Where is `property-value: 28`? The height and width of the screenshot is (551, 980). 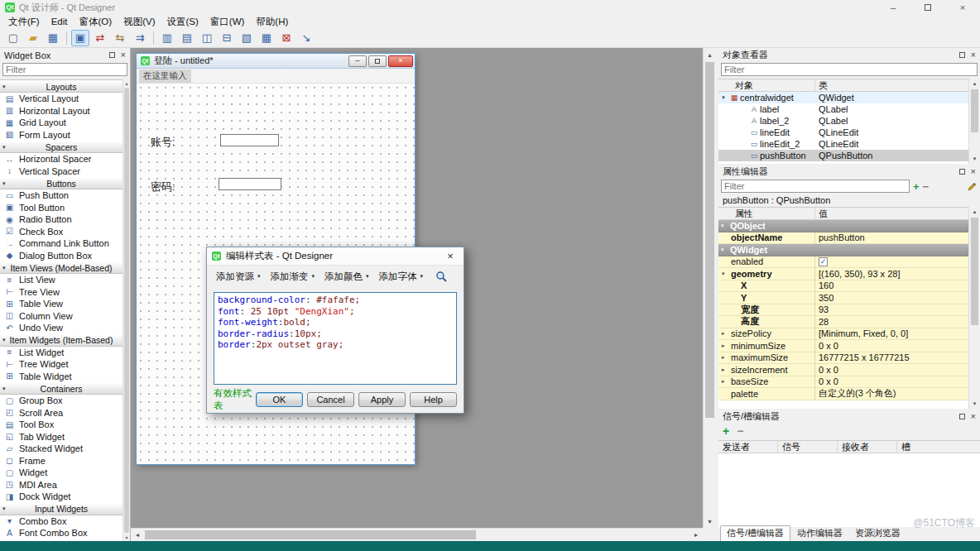
property-value: 28 is located at coordinates (892, 323).